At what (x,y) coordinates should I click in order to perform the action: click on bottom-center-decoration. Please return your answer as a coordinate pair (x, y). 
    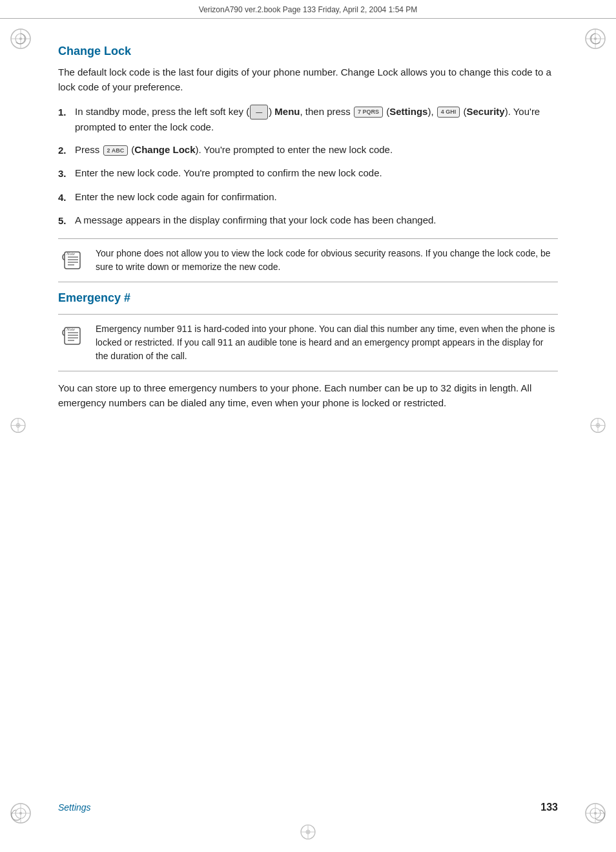
    Looking at the image, I should click on (308, 833).